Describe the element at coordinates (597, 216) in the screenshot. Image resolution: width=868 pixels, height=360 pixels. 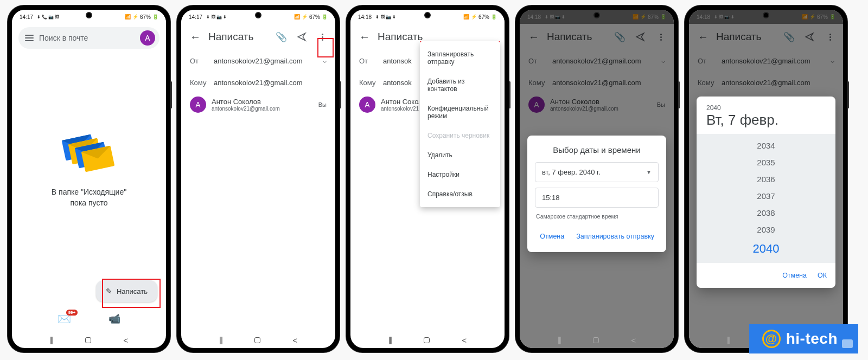
I see `timezone-note: Самарское стандартное время` at that location.